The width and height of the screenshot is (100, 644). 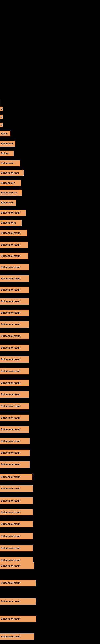 I want to click on result-bar-16: Bottleneck result, so click(x=14, y=256).